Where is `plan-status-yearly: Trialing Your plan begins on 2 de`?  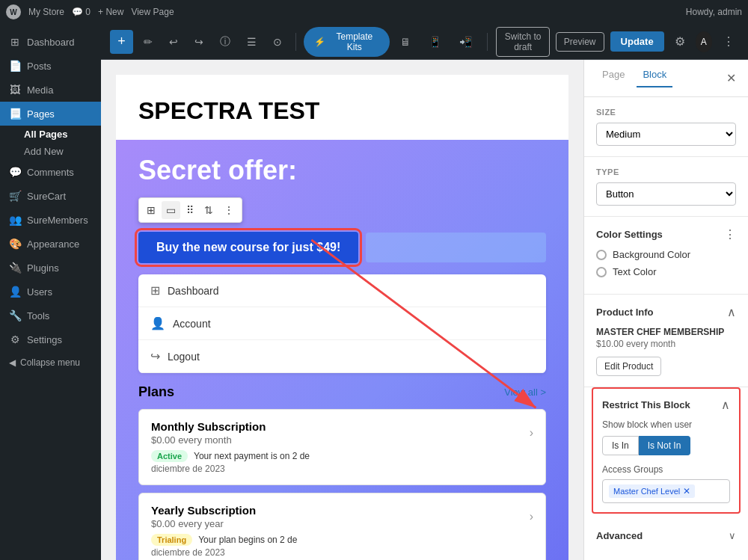 plan-status-yearly: Trialing Your plan begins on 2 de is located at coordinates (340, 540).